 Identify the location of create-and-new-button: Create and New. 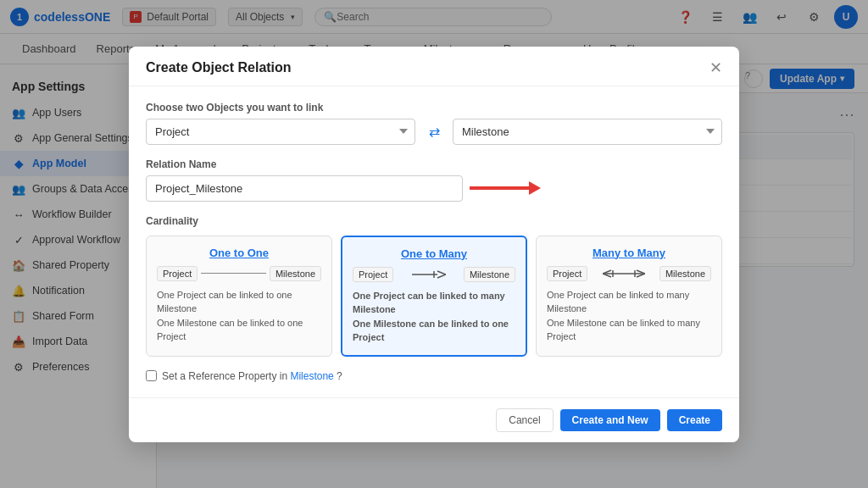
(610, 420).